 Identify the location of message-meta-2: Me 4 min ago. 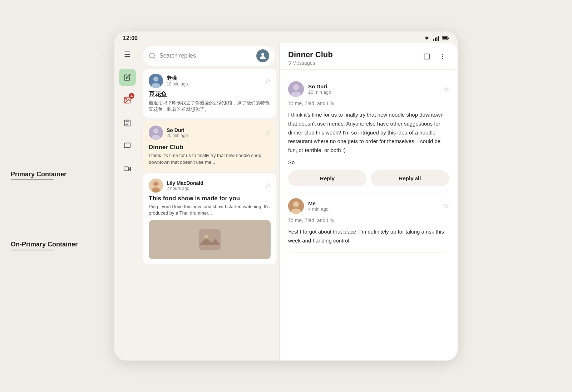
(374, 206).